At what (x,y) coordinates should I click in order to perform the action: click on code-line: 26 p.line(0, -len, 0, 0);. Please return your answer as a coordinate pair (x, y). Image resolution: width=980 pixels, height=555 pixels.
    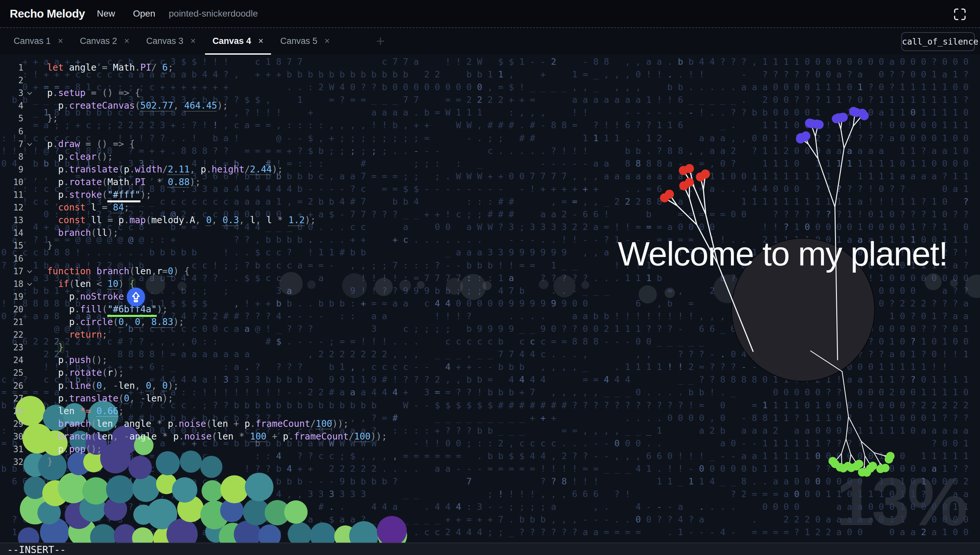
    Looking at the image, I should click on (490, 386).